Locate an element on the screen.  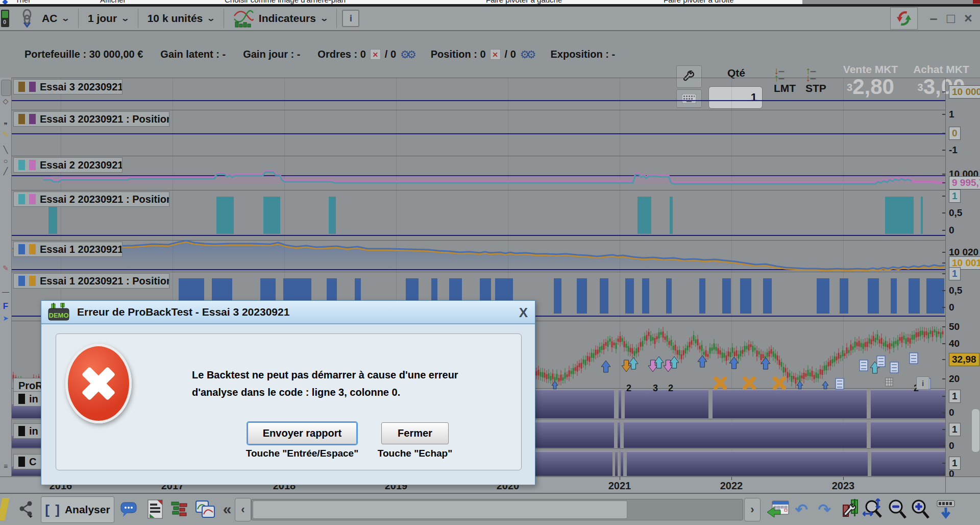
indicators-dropdown: Indicateurs ⌄ is located at coordinates (281, 18).